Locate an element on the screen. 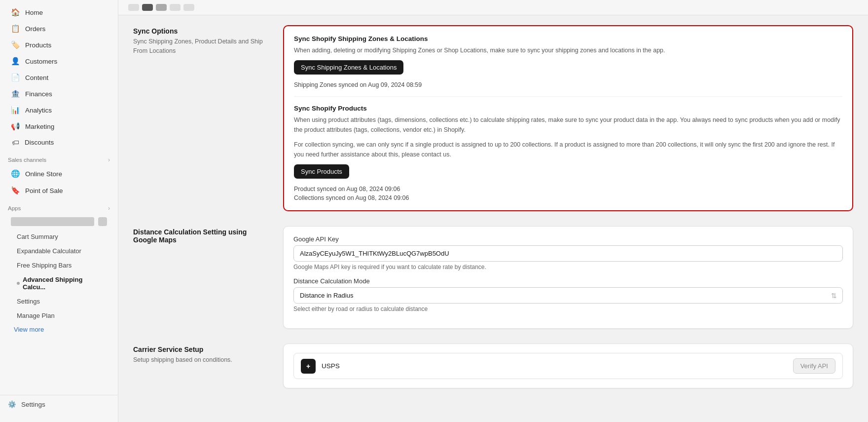 The height and width of the screenshot is (422, 868). content-icon: 📄 is located at coordinates (16, 77).